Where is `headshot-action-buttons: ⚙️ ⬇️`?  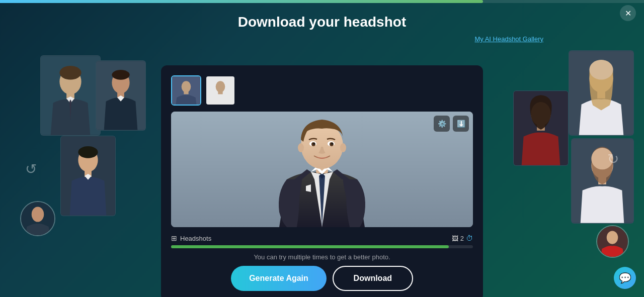 headshot-action-buttons: ⚙️ ⬇️ is located at coordinates (451, 124).